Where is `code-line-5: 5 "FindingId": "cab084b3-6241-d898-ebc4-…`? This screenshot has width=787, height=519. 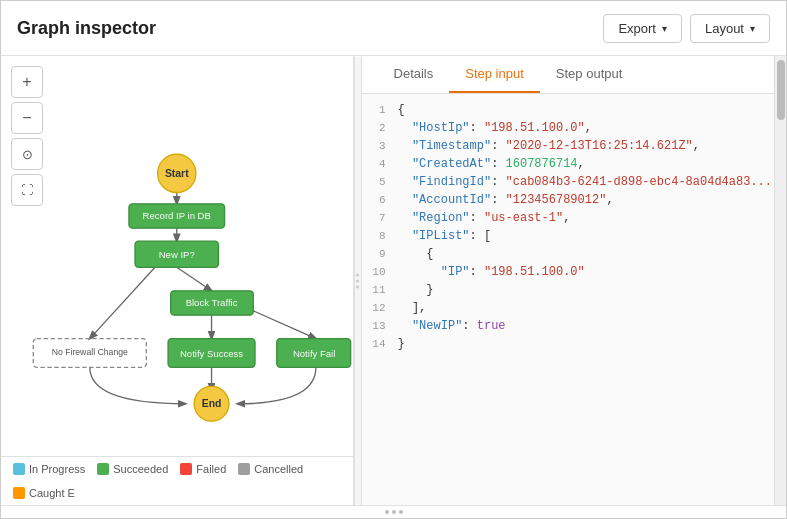 code-line-5: 5 "FindingId": "cab084b3-6241-d898-ebc4-… is located at coordinates (567, 183).